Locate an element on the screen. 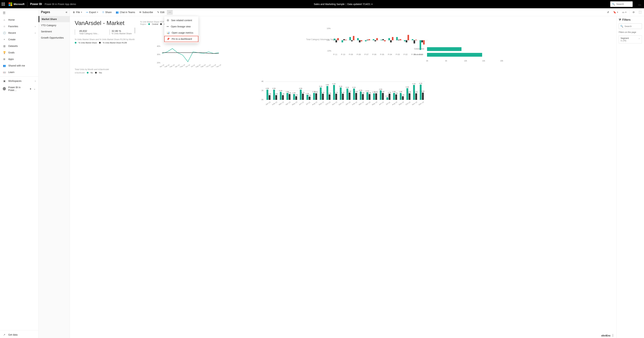 This screenshot has height=338, width=644. more-options-button: ⋯ is located at coordinates (170, 12).